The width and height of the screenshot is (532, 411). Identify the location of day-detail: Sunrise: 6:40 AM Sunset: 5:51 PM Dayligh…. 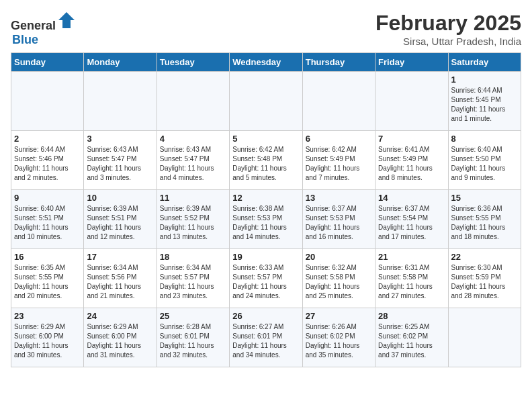
(47, 223).